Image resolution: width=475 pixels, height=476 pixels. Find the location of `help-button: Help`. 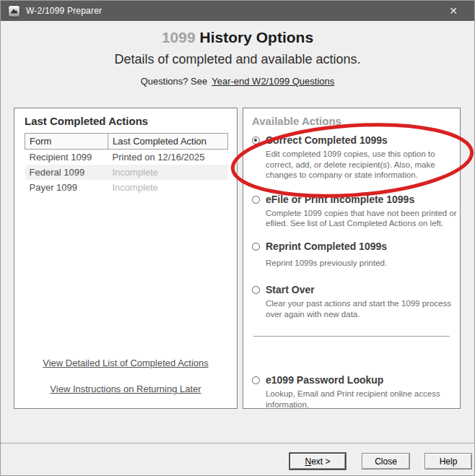

help-button: Help is located at coordinates (448, 461).